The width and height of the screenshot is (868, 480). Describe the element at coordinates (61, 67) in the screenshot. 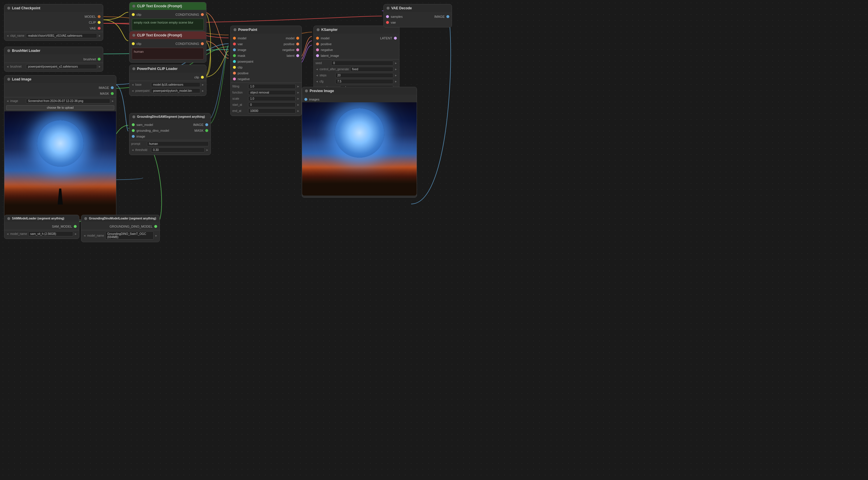

I see `brushnet-field-value: powerpaint/powerpaint_v2.safetensors` at that location.